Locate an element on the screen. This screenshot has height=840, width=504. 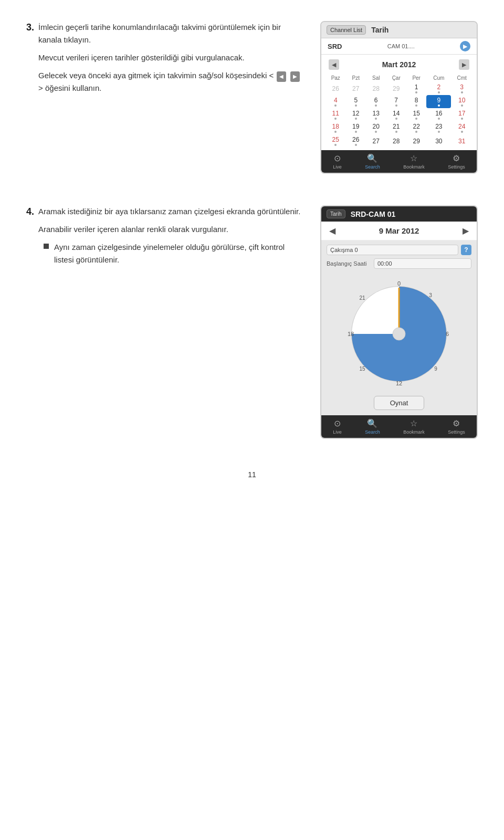
svg-text: 21 is located at coordinates (362, 298).